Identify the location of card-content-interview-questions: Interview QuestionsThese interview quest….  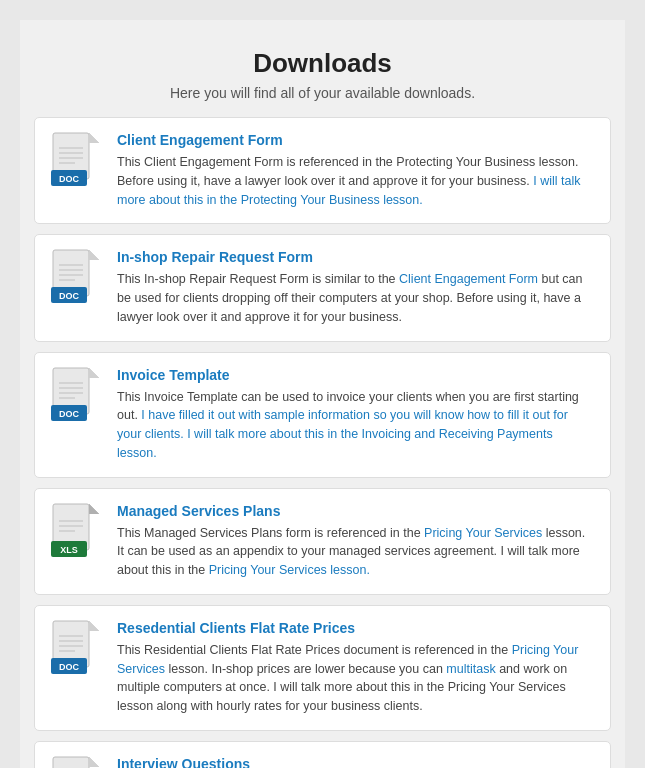
(356, 762).